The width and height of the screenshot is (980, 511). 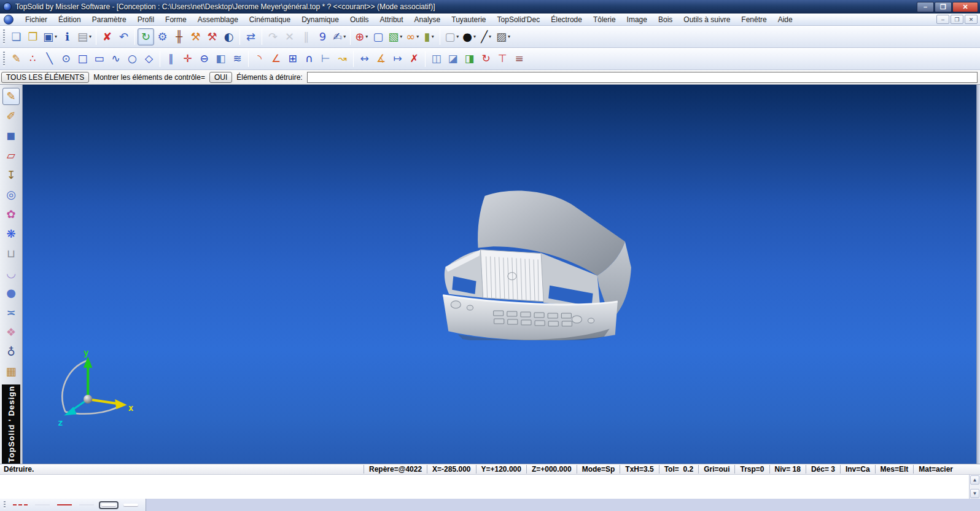 I want to click on image-view-icon: ▧▾, so click(x=395, y=37).